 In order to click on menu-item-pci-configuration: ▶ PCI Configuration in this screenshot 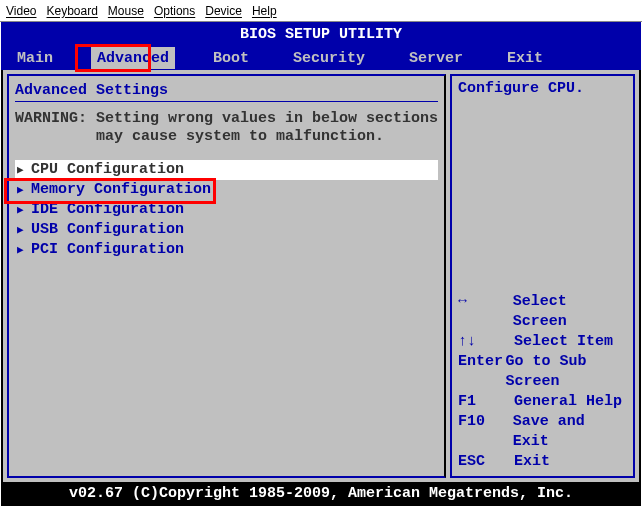, I will do `click(226, 250)`.